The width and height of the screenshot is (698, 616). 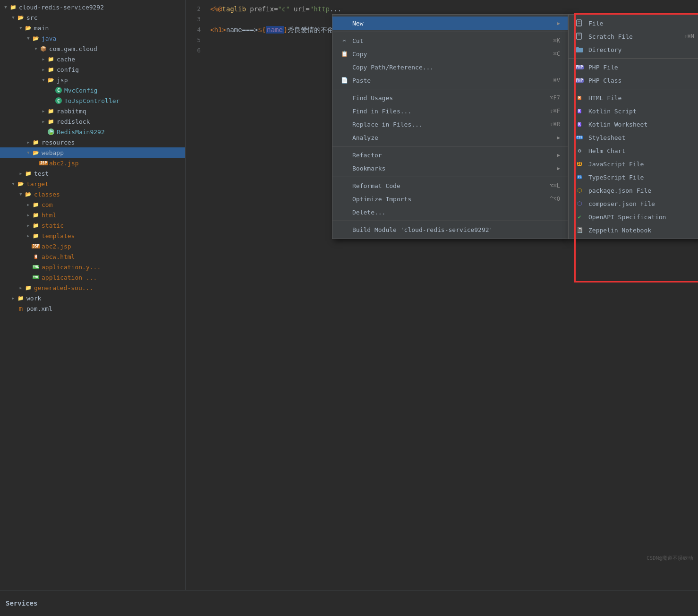 What do you see at coordinates (93, 277) in the screenshot?
I see `tree-item-appyml2: ▶ YML application-...` at bounding box center [93, 277].